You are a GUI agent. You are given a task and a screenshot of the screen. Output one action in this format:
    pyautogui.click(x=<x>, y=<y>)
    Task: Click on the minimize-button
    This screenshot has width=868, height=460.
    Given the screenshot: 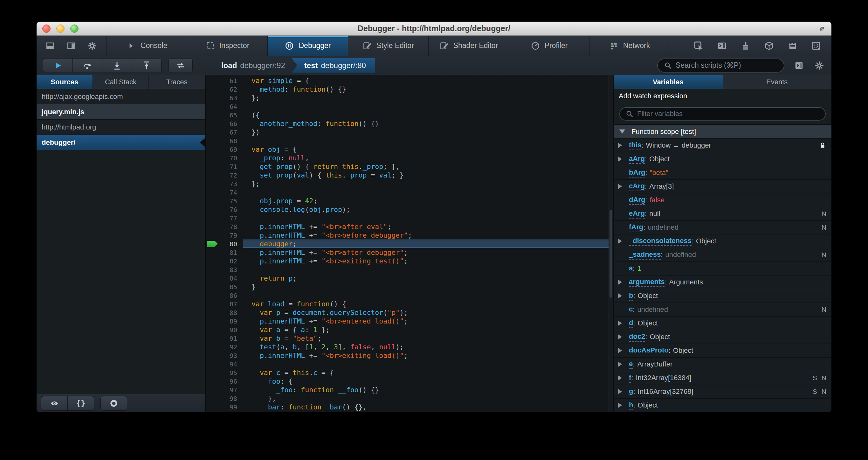 What is the action you would take?
    pyautogui.click(x=61, y=29)
    